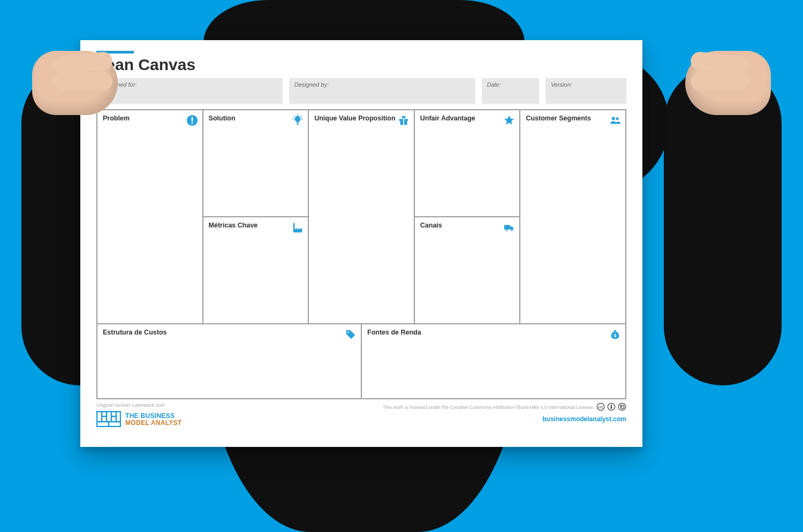 This screenshot has height=532, width=803. I want to click on block-revenue-streams: Fontes de Renda $, so click(494, 361).